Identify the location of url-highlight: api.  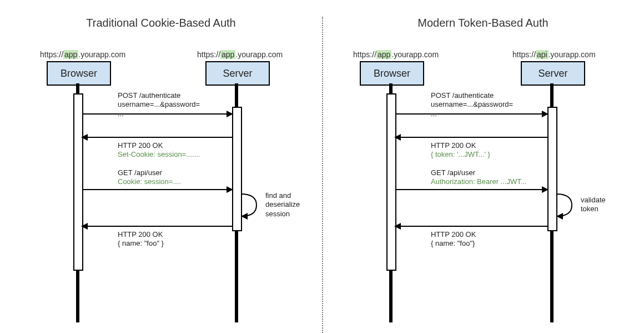
(542, 54).